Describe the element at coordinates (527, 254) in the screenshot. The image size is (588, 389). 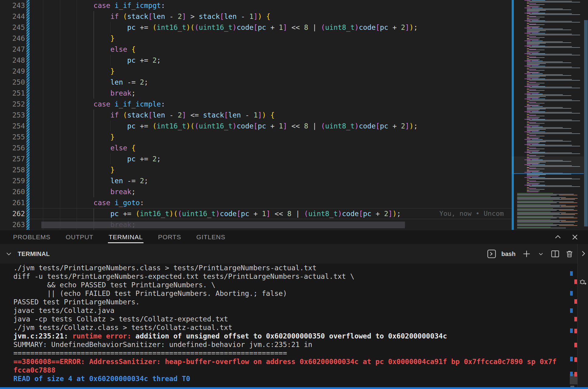
I see `new-terminal-icon` at that location.